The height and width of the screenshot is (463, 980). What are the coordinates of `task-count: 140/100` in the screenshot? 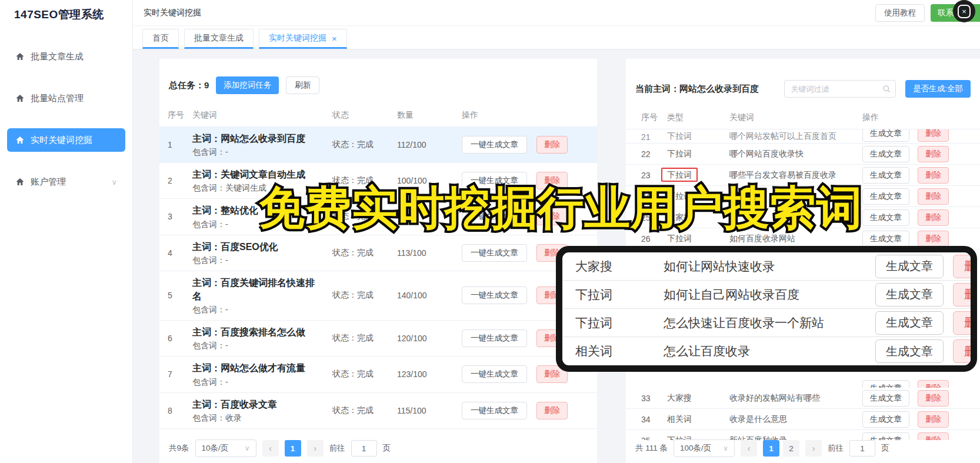 It's located at (426, 295).